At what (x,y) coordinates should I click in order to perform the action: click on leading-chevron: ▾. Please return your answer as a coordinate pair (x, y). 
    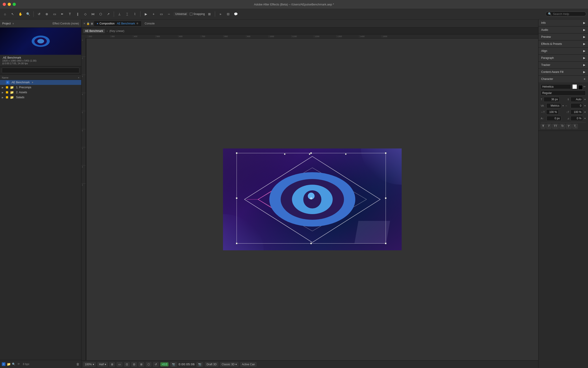
    Looking at the image, I should click on (585, 100).